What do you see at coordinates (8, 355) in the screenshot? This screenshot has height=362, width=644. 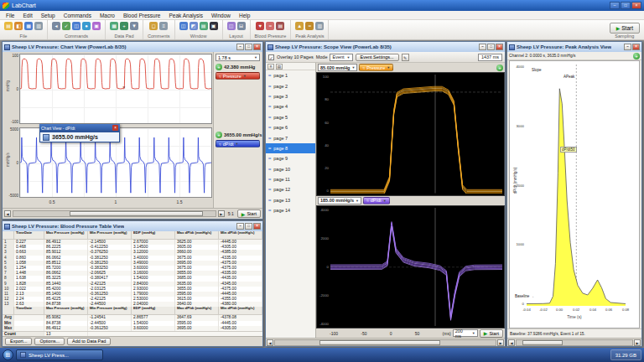 I see `start-menu-button: ⊞` at bounding box center [8, 355].